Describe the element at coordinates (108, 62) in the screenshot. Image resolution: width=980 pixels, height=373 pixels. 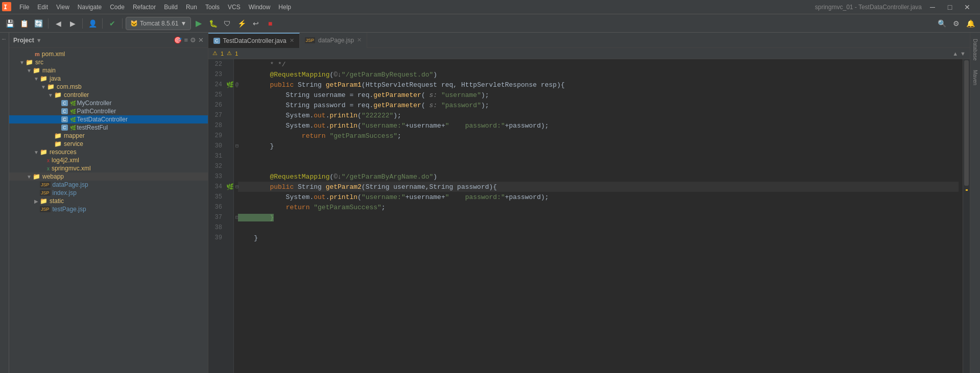
I see `tree-item-src: ▼ 📁 src` at that location.